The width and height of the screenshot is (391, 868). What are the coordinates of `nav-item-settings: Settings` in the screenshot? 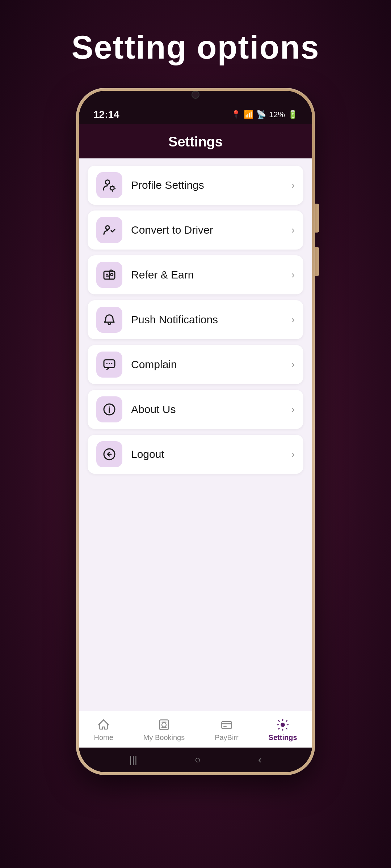 It's located at (283, 730).